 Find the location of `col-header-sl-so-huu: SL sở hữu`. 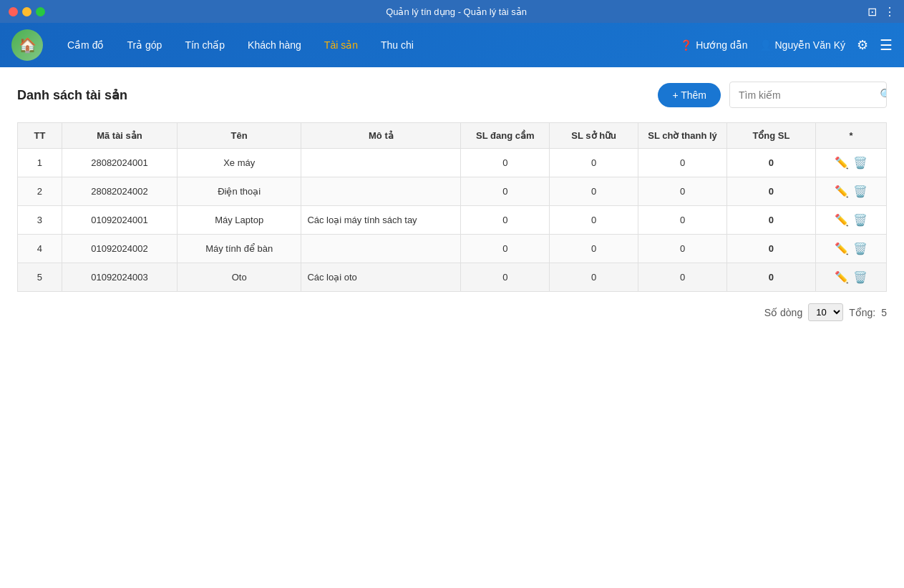

col-header-sl-so-huu: SL sở hữu is located at coordinates (594, 136).